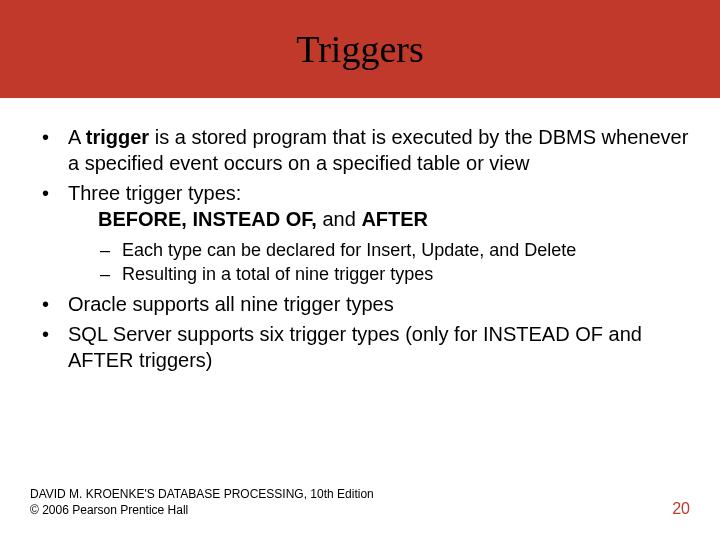 Image resolution: width=720 pixels, height=540 pixels. I want to click on indented-line: BEFORE, INSTEAD OF, and AFTER, so click(379, 219).